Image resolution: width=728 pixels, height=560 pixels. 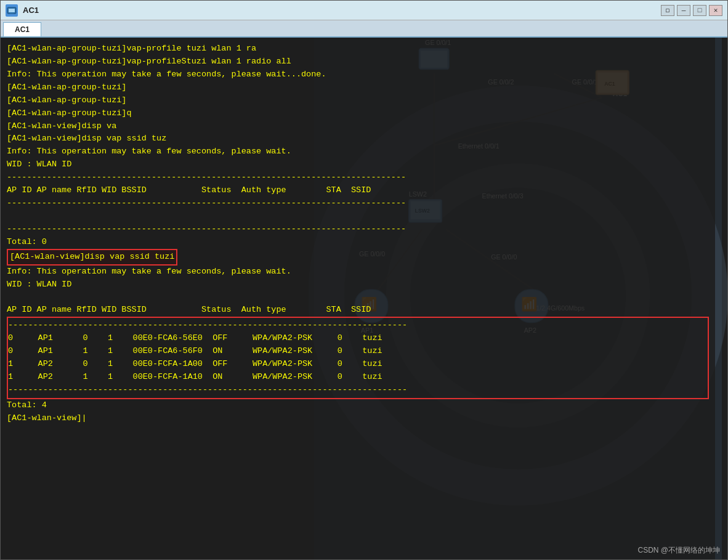 I want to click on tab-ac1: AC1, so click(x=22, y=30).